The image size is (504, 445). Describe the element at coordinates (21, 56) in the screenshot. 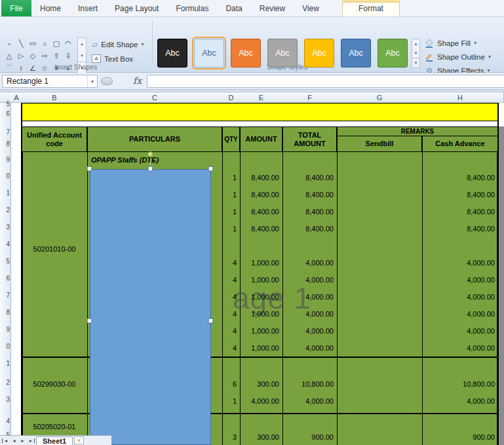

I see `right-triangle-icon: ▷` at that location.